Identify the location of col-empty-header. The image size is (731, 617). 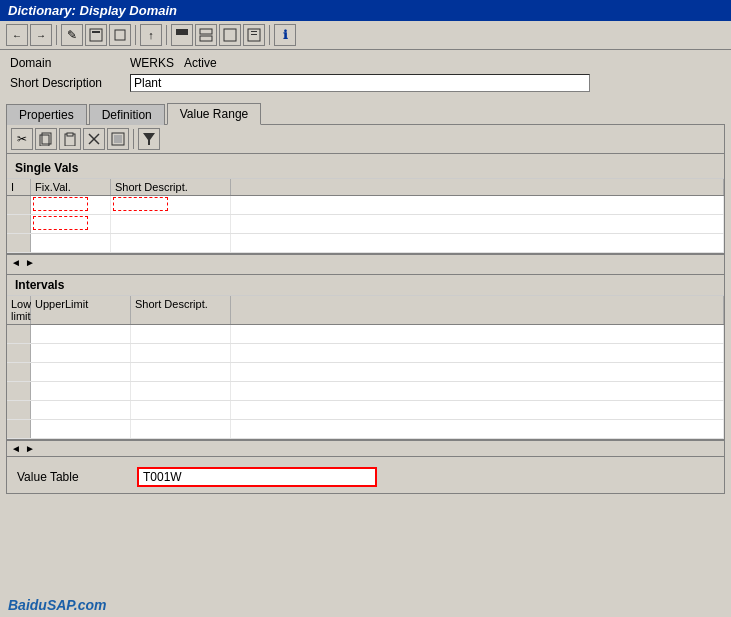
(478, 187).